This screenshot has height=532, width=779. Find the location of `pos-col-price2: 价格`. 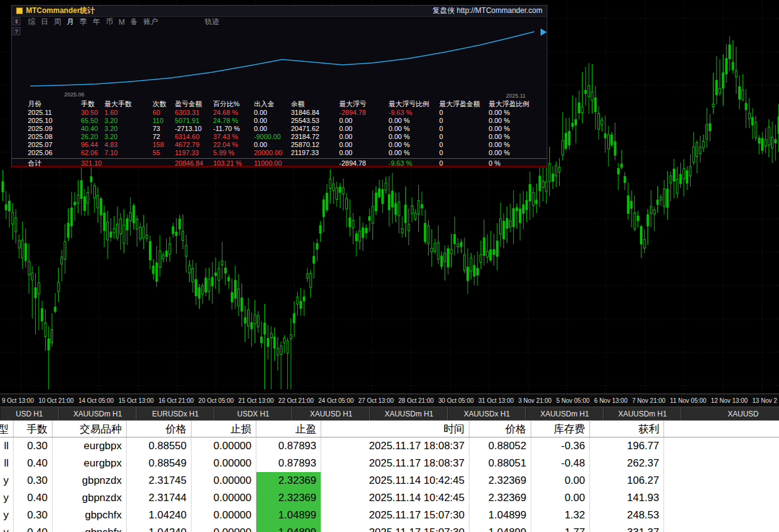

pos-col-price2: 价格 is located at coordinates (500, 429).